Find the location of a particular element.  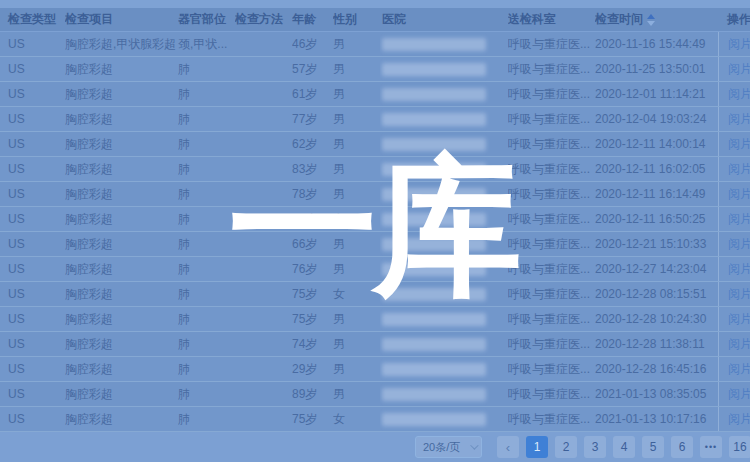

page-button-16: 16 is located at coordinates (740, 447).